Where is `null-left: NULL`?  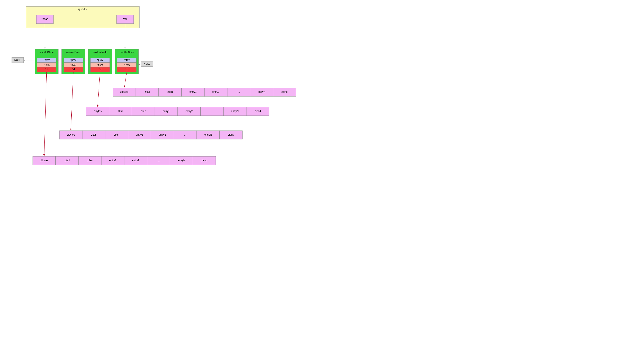 null-left: NULL is located at coordinates (18, 60).